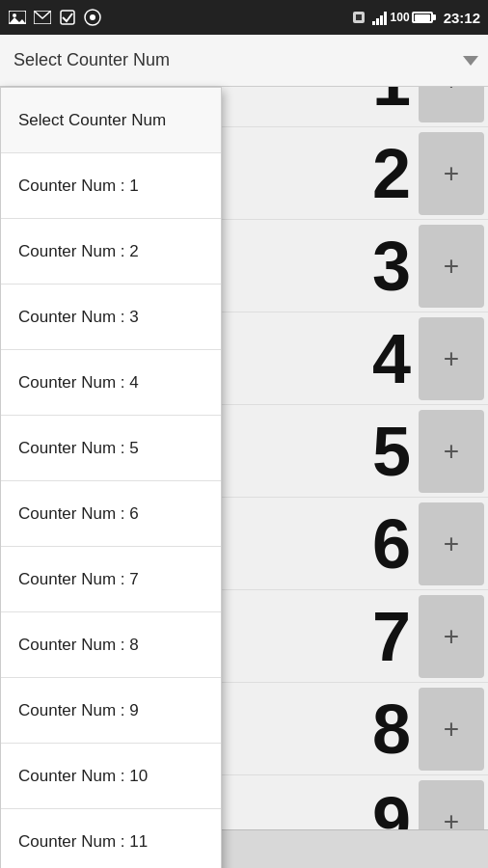 The width and height of the screenshot is (488, 868). Describe the element at coordinates (93, 17) in the screenshot. I see `android-icon` at that location.